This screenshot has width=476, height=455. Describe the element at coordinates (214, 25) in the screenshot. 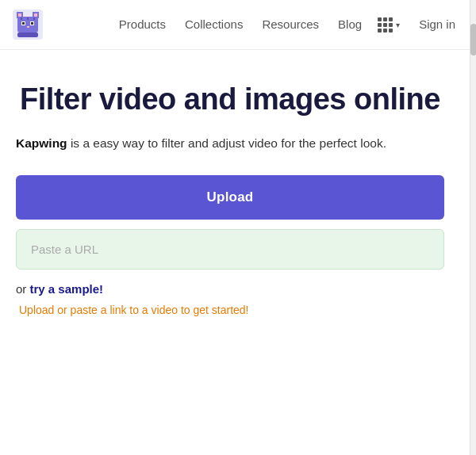

I see `nav-item-collections: Collections` at that location.